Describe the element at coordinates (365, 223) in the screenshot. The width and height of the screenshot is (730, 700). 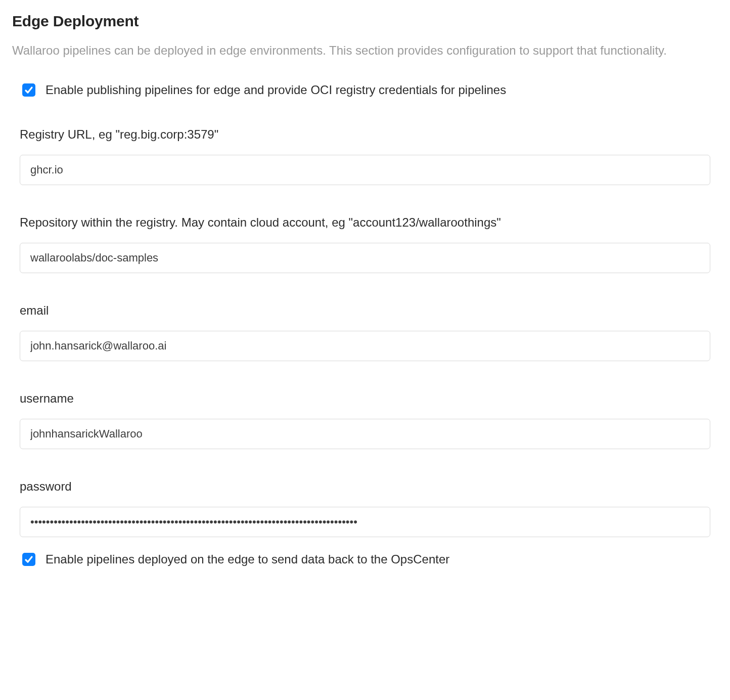
I see `repository-label: Repository within the registry. May cont…` at that location.